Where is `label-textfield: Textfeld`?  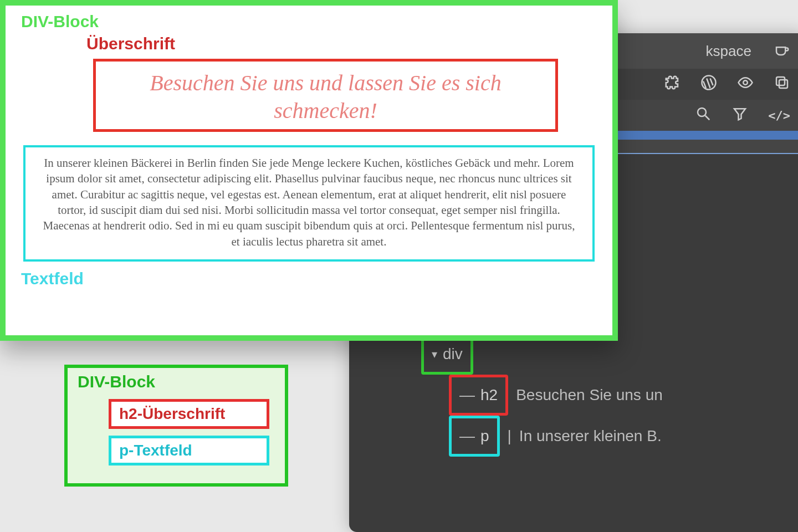 label-textfield: Textfeld is located at coordinates (309, 279).